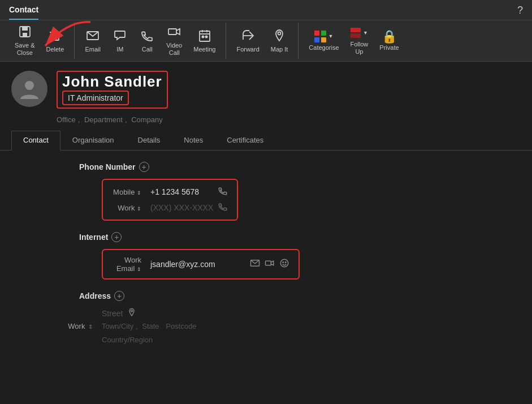 This screenshot has width=532, height=404. Describe the element at coordinates (389, 48) in the screenshot. I see `private-label: Private` at that location.